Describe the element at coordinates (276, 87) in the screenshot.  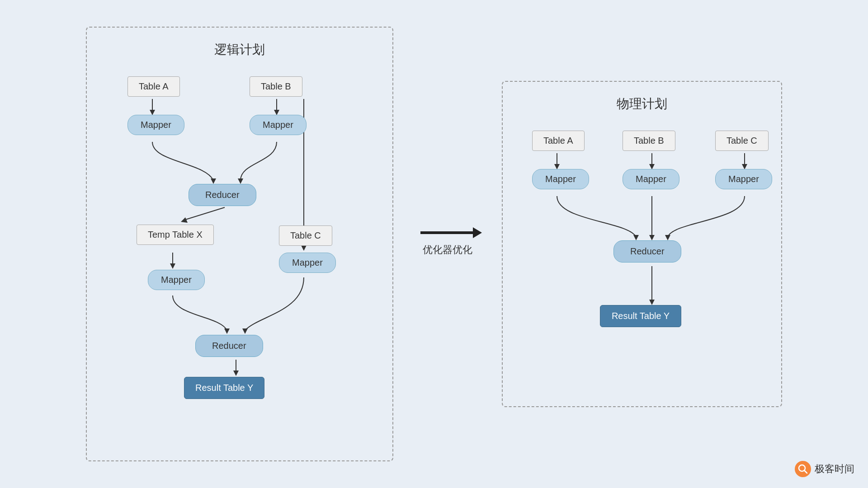
I see `left-table-b-label: Table B` at that location.